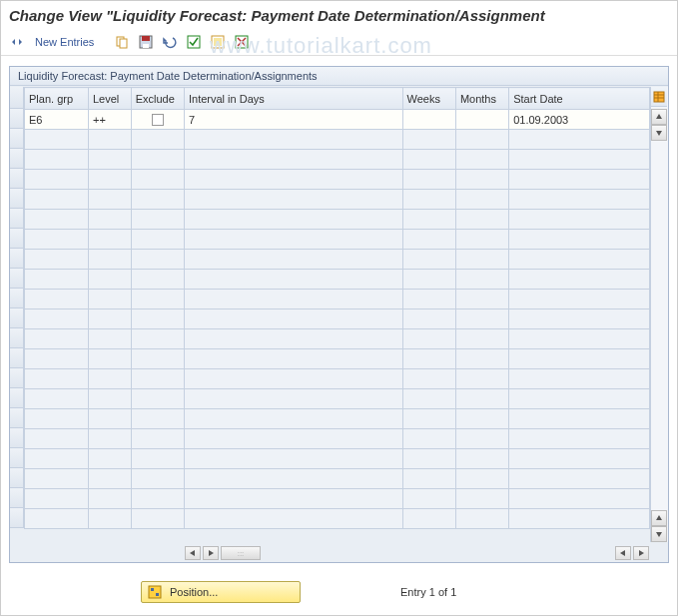  Describe the element at coordinates (170, 42) in the screenshot. I see `undo-icon` at that location.